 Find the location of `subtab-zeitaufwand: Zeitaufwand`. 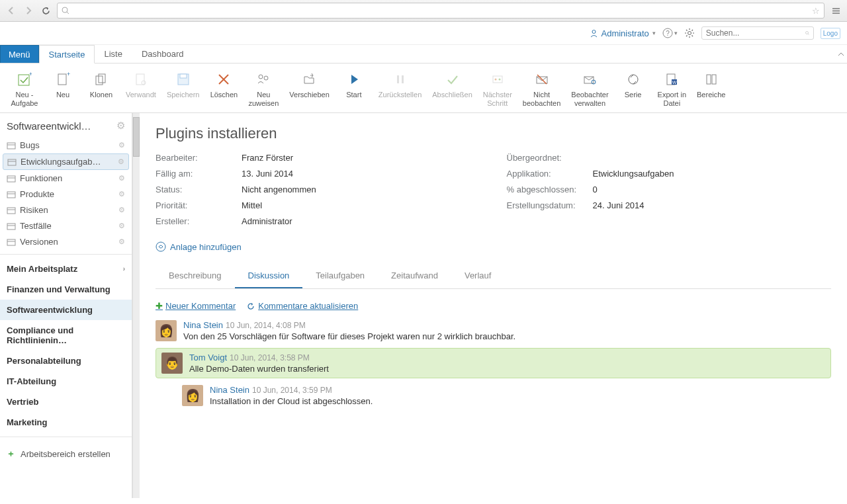

subtab-zeitaufwand: Zeitaufwand is located at coordinates (414, 276).